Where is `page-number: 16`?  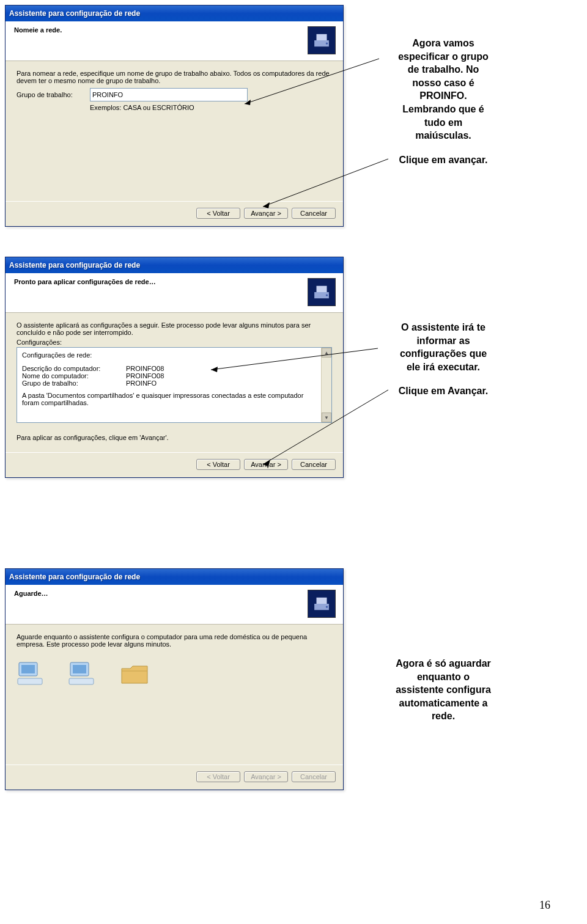
page-number: 16 is located at coordinates (545, 906).